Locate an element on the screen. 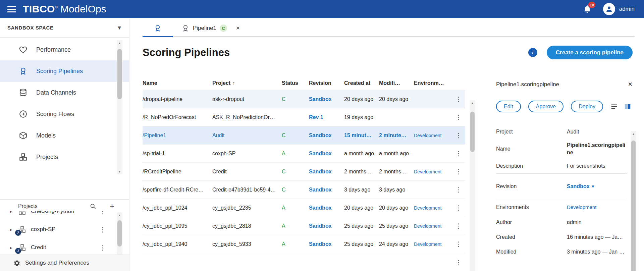  menu-icon is located at coordinates (12, 9).